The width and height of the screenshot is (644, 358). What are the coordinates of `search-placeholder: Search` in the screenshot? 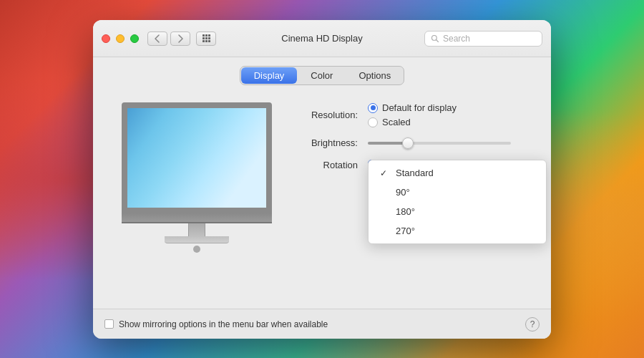 It's located at (457, 39).